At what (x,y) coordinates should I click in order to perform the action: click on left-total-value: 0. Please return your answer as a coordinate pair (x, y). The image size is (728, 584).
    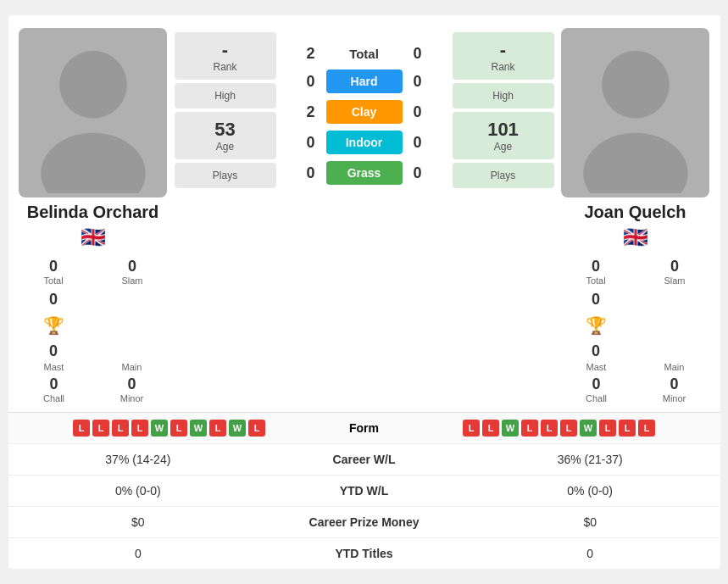
    Looking at the image, I should click on (53, 266).